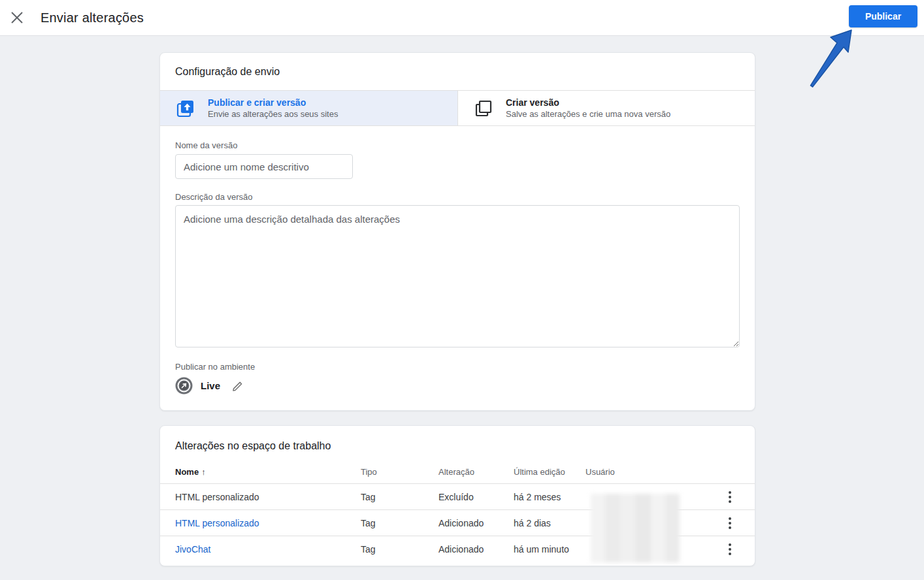  What do you see at coordinates (400, 472) in the screenshot?
I see `column-header-type: Tipo` at bounding box center [400, 472].